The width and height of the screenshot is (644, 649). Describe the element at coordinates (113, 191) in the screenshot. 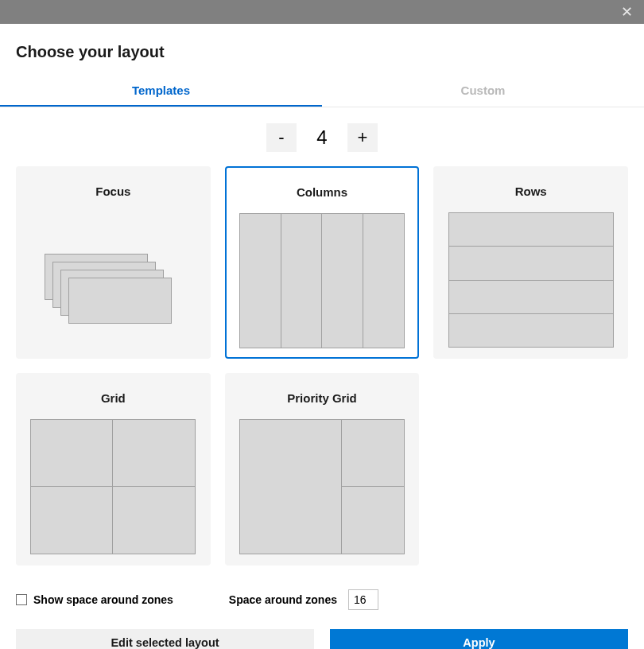

I see `layout-title: Focus` at that location.